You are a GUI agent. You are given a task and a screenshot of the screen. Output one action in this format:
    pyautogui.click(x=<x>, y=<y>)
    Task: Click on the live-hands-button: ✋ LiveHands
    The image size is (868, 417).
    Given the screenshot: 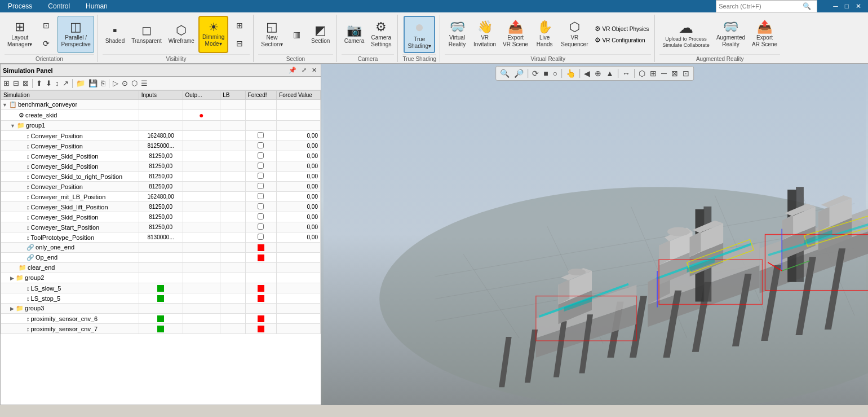 What is the action you would take?
    pyautogui.click(x=544, y=34)
    